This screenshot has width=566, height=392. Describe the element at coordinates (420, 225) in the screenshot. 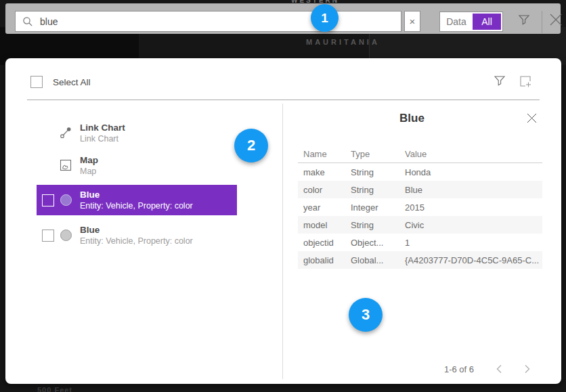

I see `table-row: model String Civic` at that location.